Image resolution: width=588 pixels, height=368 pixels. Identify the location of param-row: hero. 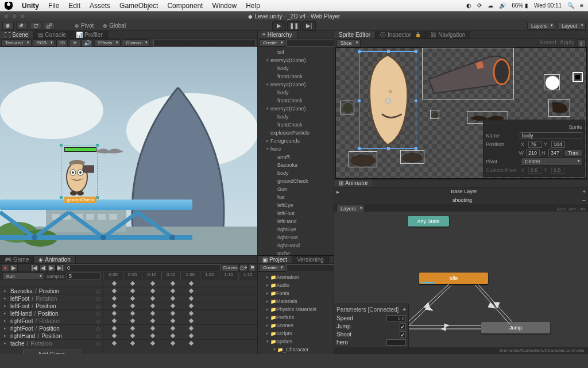
(371, 342).